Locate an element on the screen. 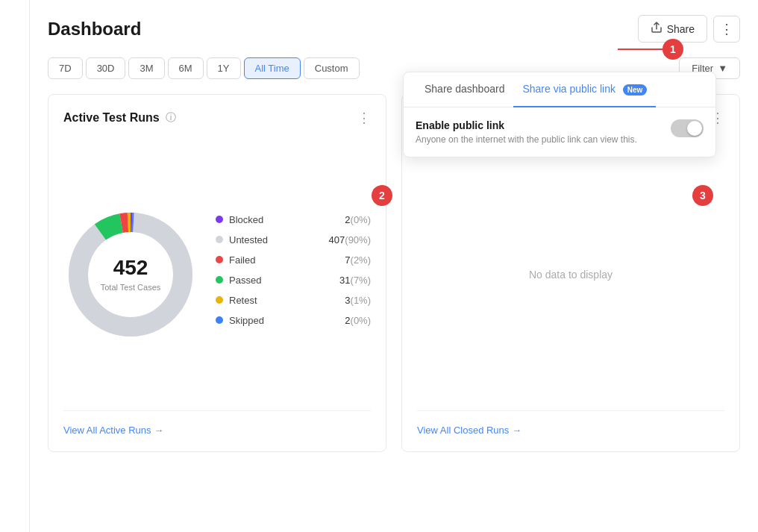 The image size is (758, 532). retest-dot is located at coordinates (219, 300).